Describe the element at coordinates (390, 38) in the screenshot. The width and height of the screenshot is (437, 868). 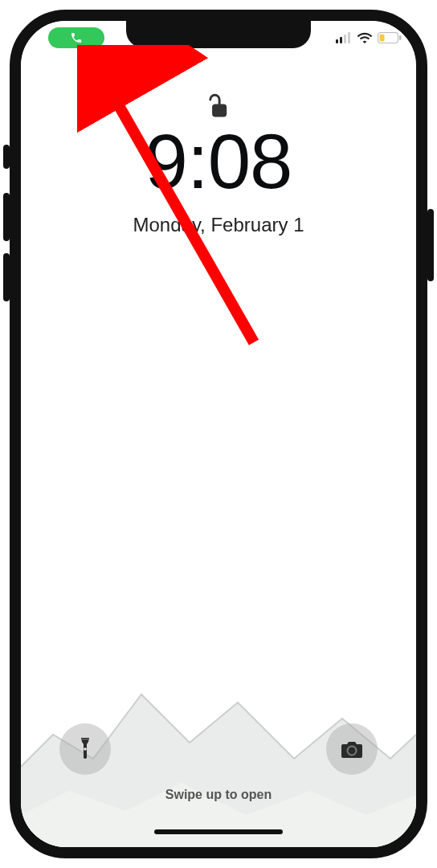
I see `battery-icon` at that location.